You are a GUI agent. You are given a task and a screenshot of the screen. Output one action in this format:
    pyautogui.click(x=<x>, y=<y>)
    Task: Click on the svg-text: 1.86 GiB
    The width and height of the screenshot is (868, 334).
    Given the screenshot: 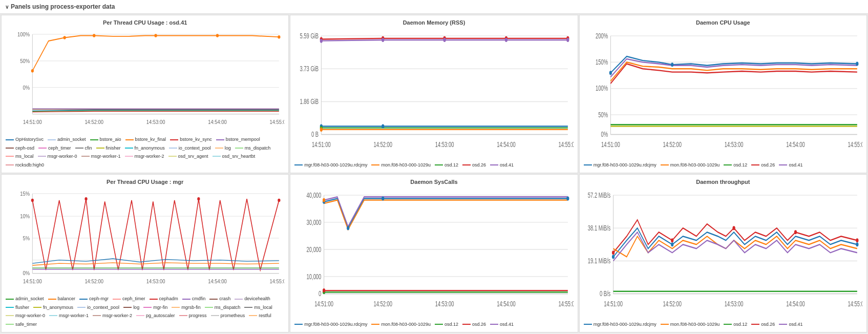 What is the action you would take?
    pyautogui.click(x=309, y=101)
    